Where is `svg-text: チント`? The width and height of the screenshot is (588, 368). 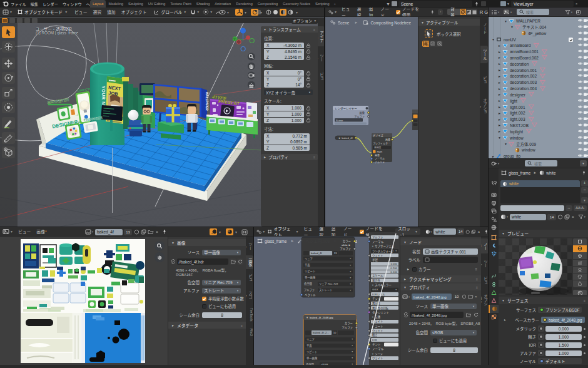
svg-text: チント is located at coordinates (377, 344).